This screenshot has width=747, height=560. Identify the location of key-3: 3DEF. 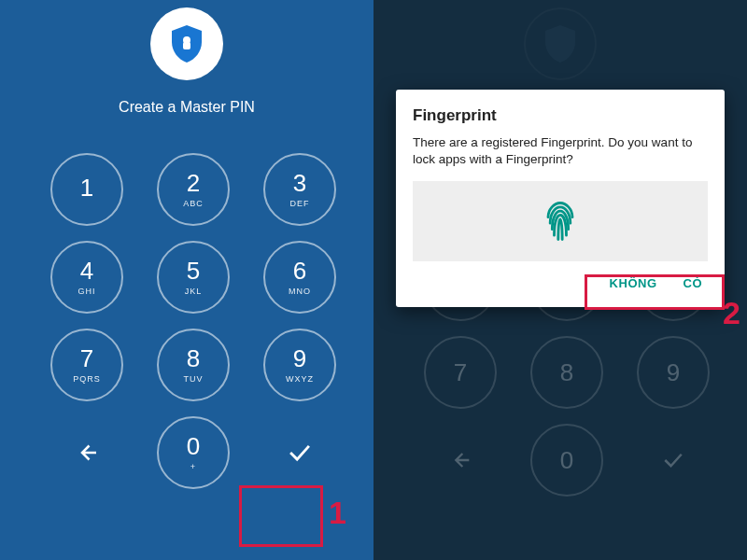
(300, 189).